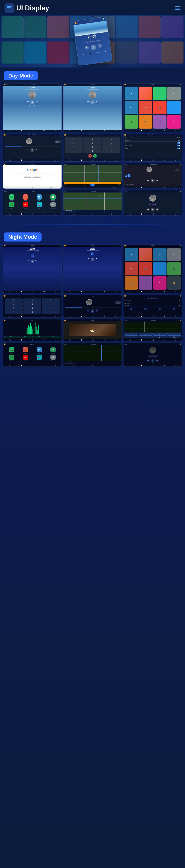  What do you see at coordinates (153, 203) in the screenshot?
I see `day-not-playing: 18:01🔋 Not Playing ⏮ ▶ ⏭ 📞💬🎵🗺⚙` at bounding box center [153, 203].